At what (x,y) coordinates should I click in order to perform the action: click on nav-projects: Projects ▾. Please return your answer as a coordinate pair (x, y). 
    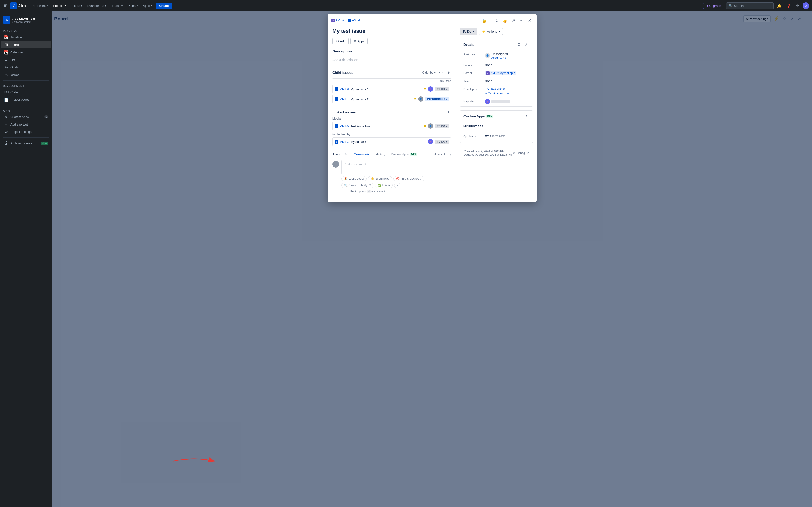
    Looking at the image, I should click on (60, 6).